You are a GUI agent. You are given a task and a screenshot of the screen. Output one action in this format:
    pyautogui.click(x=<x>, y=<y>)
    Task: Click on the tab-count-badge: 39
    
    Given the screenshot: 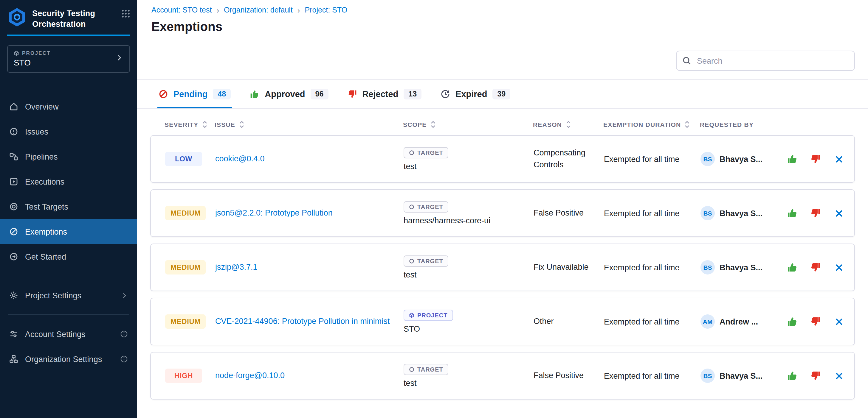 What is the action you would take?
    pyautogui.click(x=501, y=94)
    